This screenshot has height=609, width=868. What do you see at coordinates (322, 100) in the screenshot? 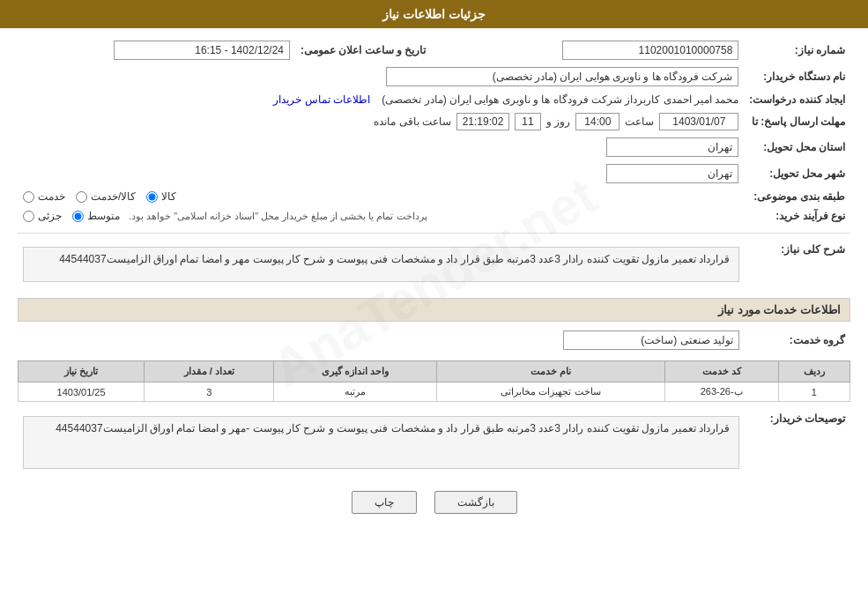
I see `contact-link: اطلاعات تماس خریدار` at bounding box center [322, 100].